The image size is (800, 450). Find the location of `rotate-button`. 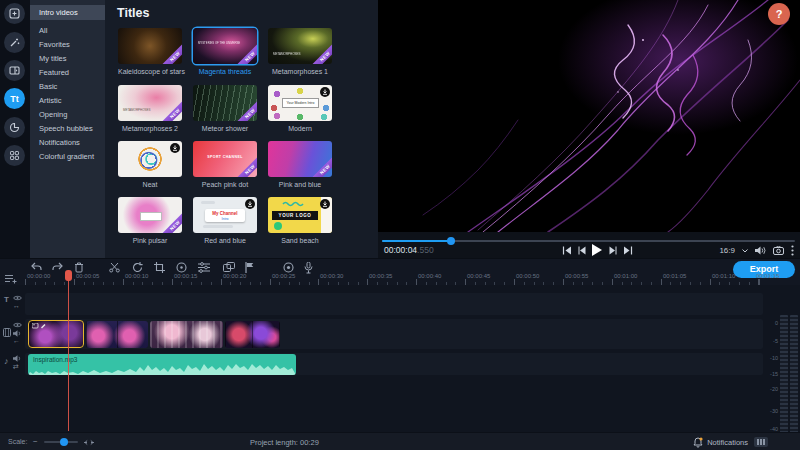

rotate-button is located at coordinates (138, 268).